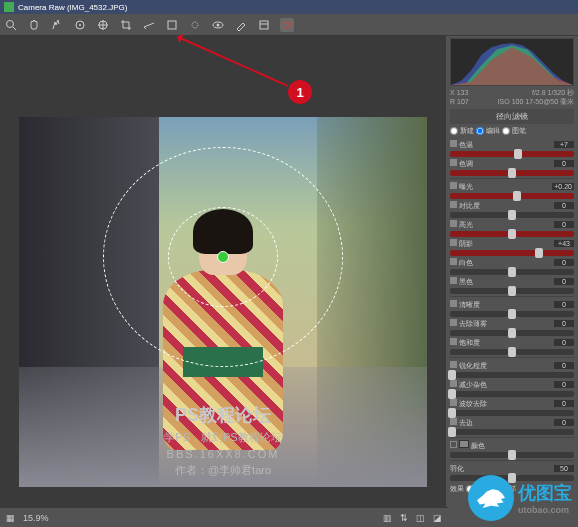  What do you see at coordinates (512, 407) in the screenshot?
I see `slider-moire: 波纹去除0` at bounding box center [512, 407].